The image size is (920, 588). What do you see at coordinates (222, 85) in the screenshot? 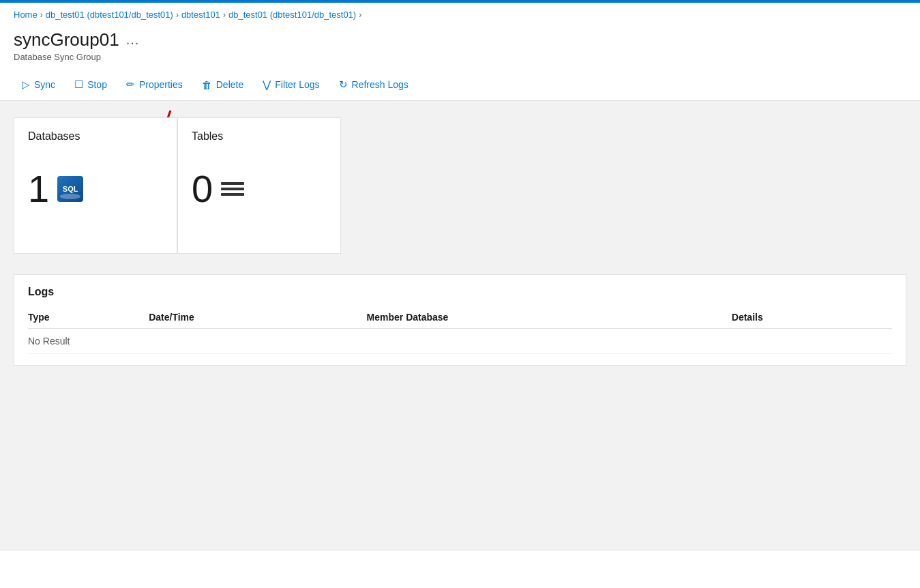
I see `delete-button: 🗑 Delete` at bounding box center [222, 85].